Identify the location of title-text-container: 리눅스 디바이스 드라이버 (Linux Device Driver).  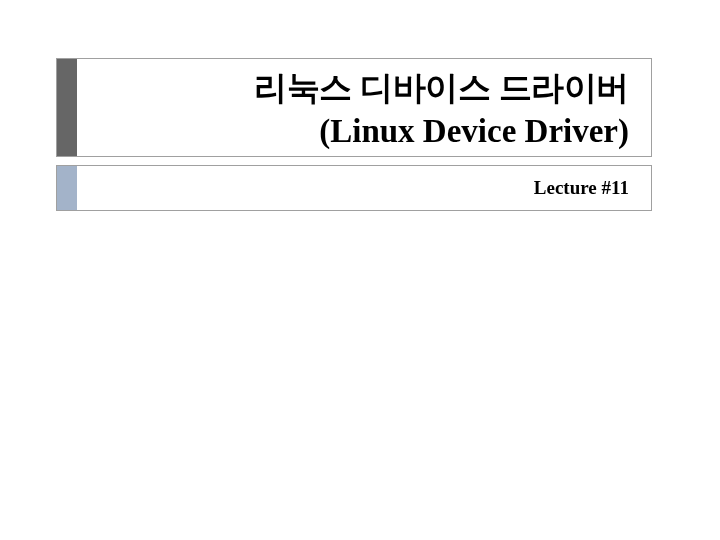
(364, 108).